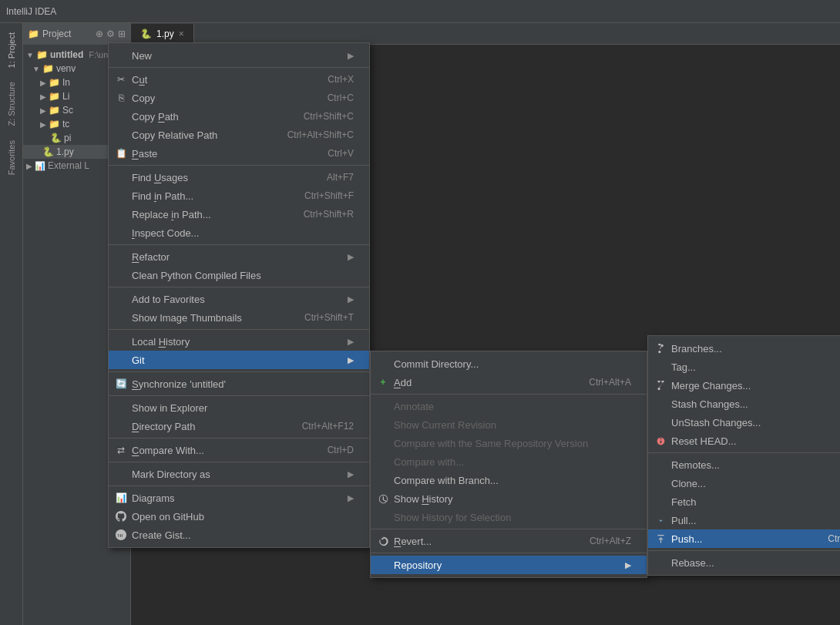  I want to click on compare-with-shortcut: Ctrl+D, so click(341, 450).